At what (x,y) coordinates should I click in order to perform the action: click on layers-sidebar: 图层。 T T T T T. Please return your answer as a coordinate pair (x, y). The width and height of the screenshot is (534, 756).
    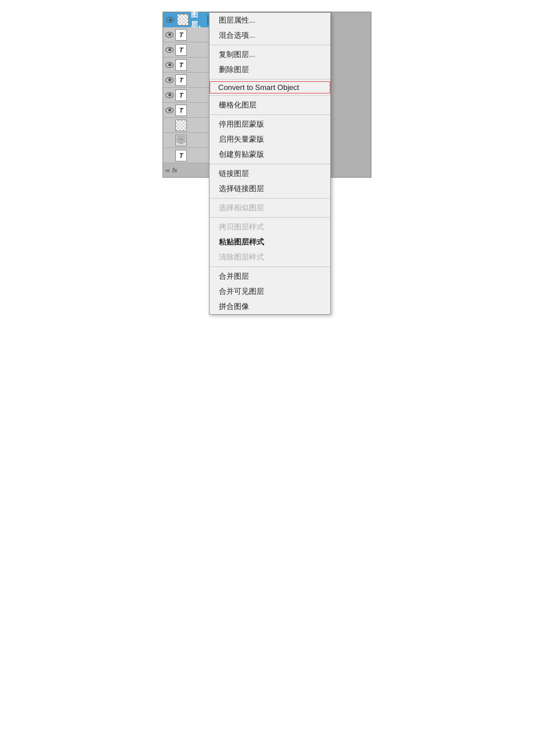
    Looking at the image, I should click on (186, 95).